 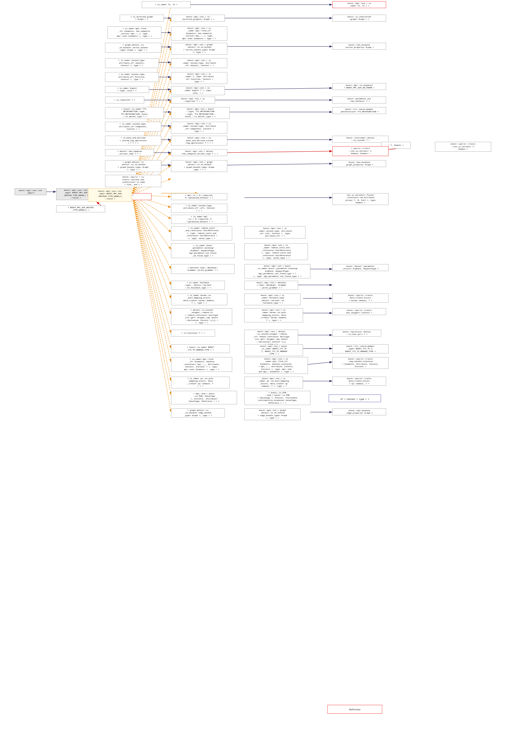 I want to click on node-n21: < boost::is_same< TTI_ METAFUNCTION::typ…, so click(x=134, y=113).